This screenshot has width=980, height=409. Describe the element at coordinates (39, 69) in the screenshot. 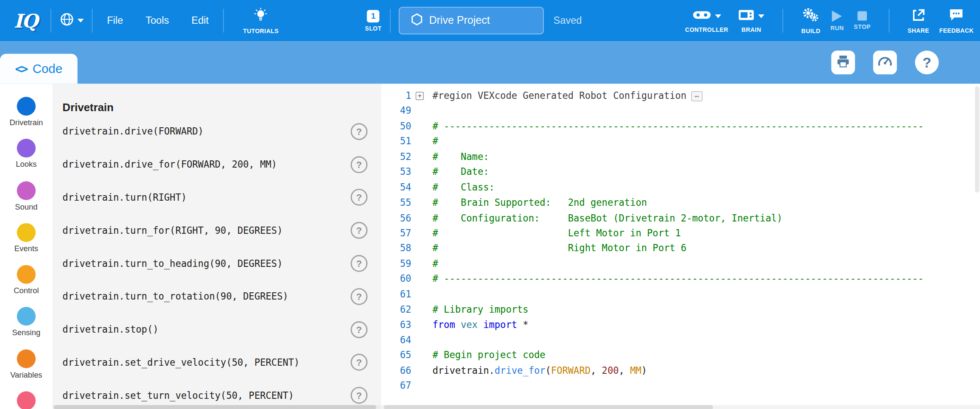

I see `tab-code: <> Code` at that location.